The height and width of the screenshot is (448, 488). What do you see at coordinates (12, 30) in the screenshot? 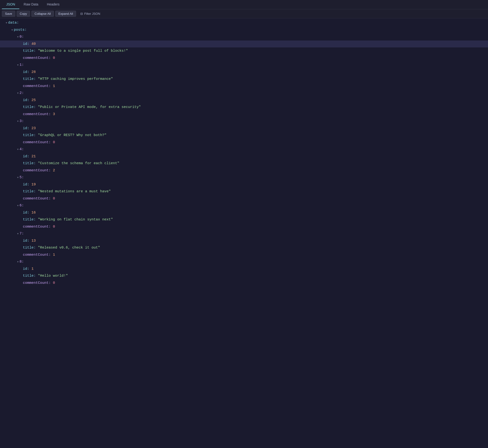
I see `posts-arrow: ▼` at bounding box center [12, 30].